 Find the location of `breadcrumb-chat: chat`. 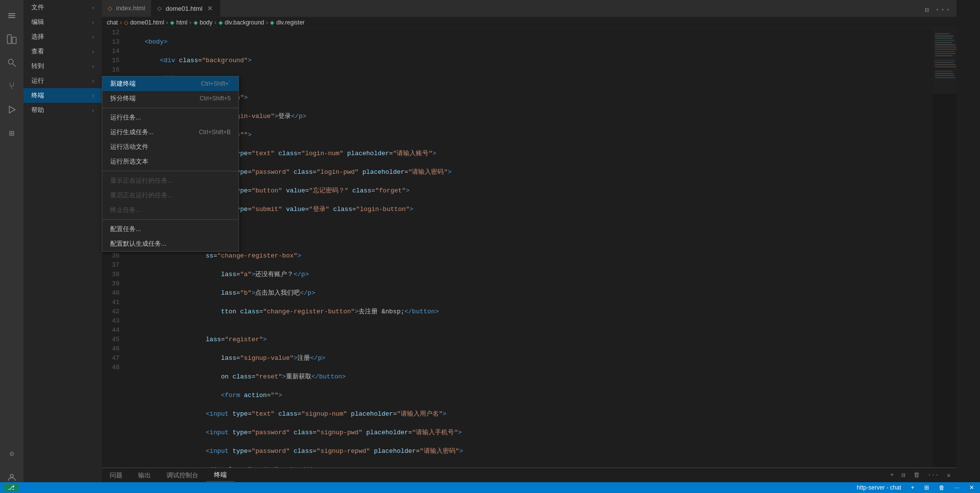

breadcrumb-chat: chat is located at coordinates (113, 23).